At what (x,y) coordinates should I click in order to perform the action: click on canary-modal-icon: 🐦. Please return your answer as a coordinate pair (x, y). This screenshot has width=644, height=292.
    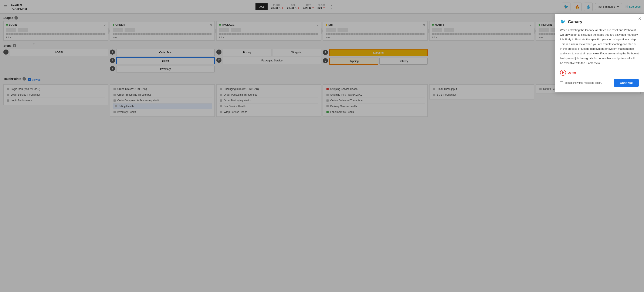
    Looking at the image, I should click on (563, 22).